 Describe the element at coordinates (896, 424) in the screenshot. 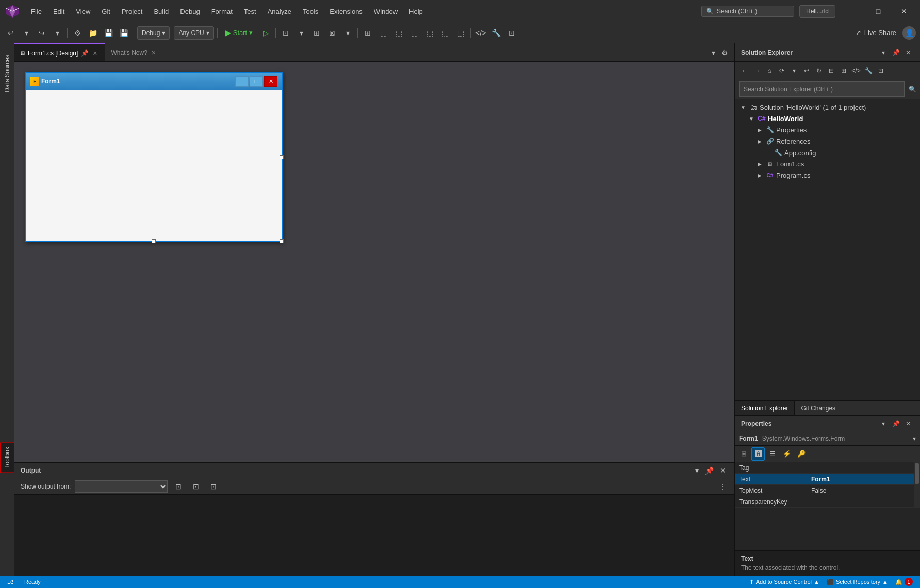

I see `props-pin-btn: 📌` at that location.